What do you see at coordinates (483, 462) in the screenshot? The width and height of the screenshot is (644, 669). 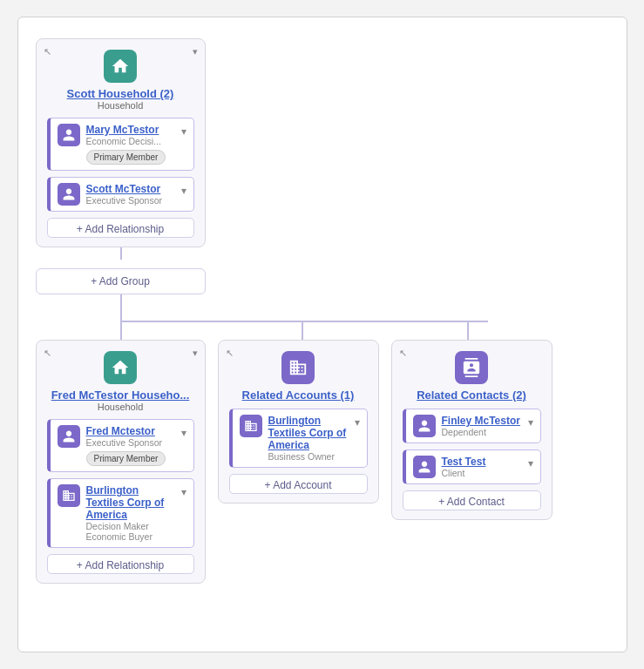 I see `test-name: Test Test` at bounding box center [483, 462].